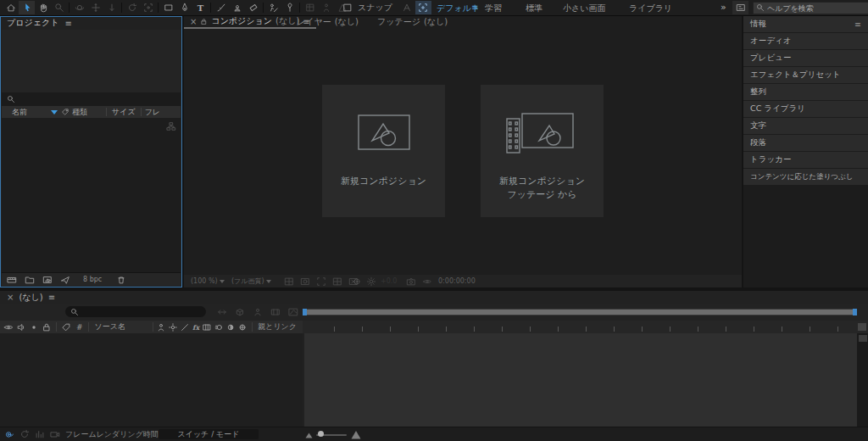 The height and width of the screenshot is (441, 868). What do you see at coordinates (805, 24) in the screenshot?
I see `panel-info: 情報 ≡` at bounding box center [805, 24].